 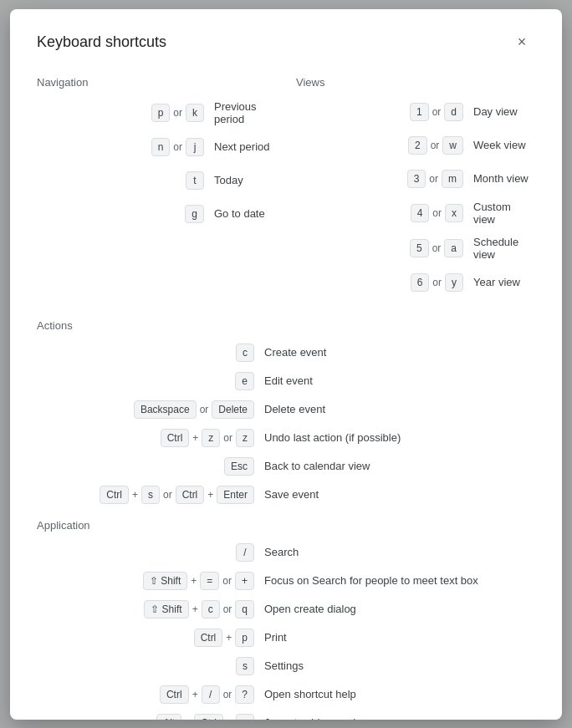 What do you see at coordinates (244, 695) in the screenshot?
I see `key-question: ?` at bounding box center [244, 695].